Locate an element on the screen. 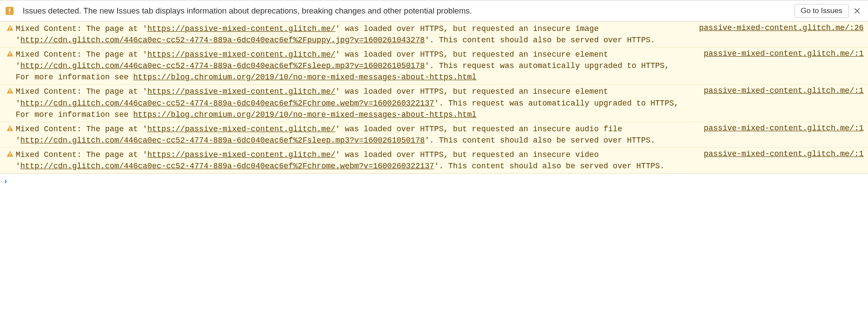  close-icon is located at coordinates (857, 11).